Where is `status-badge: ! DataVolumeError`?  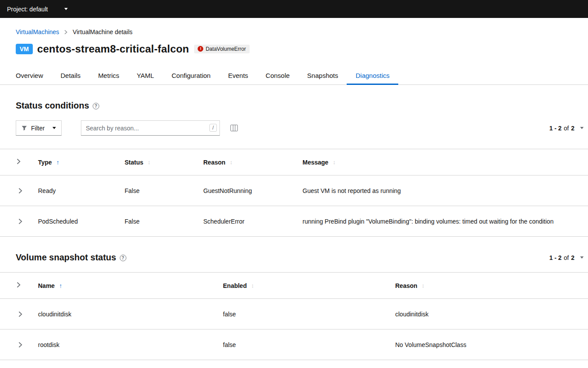 status-badge: ! DataVolumeError is located at coordinates (222, 49).